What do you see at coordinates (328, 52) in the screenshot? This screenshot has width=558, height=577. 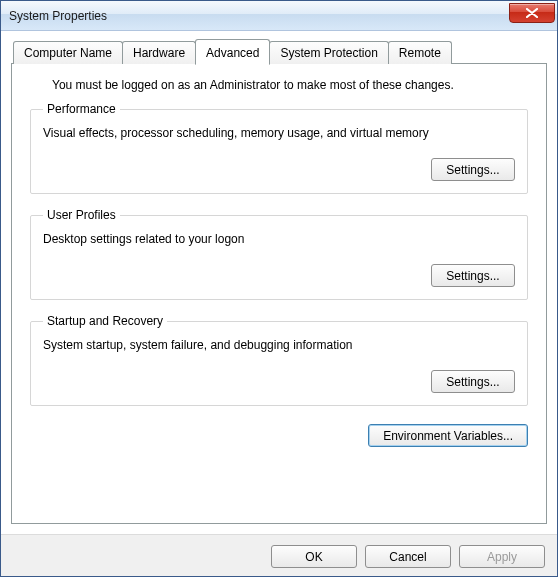 I see `tab-system-protection: System Protection` at bounding box center [328, 52].